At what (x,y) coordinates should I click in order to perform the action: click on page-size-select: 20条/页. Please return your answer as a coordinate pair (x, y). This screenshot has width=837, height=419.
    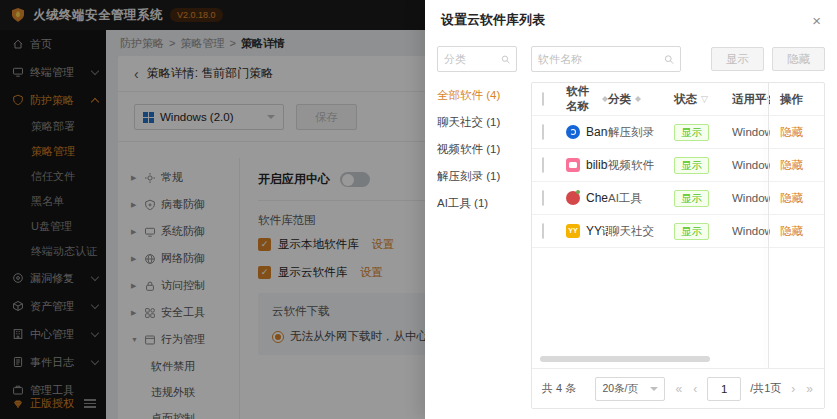
    Looking at the image, I should click on (630, 389).